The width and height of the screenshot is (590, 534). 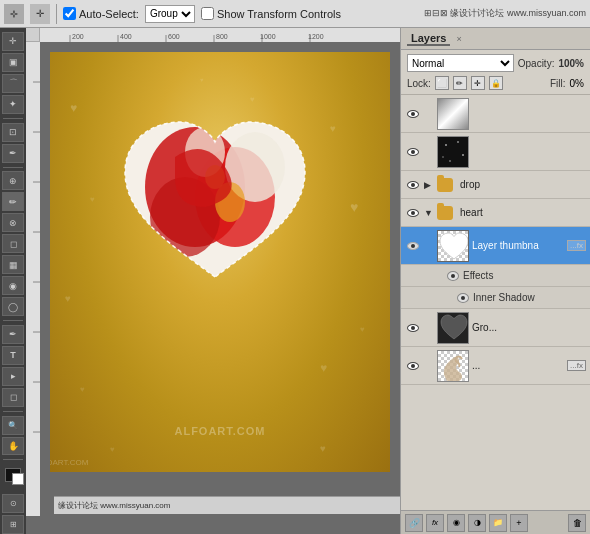 I want to click on ruler-vertical, so click(x=33, y=279).